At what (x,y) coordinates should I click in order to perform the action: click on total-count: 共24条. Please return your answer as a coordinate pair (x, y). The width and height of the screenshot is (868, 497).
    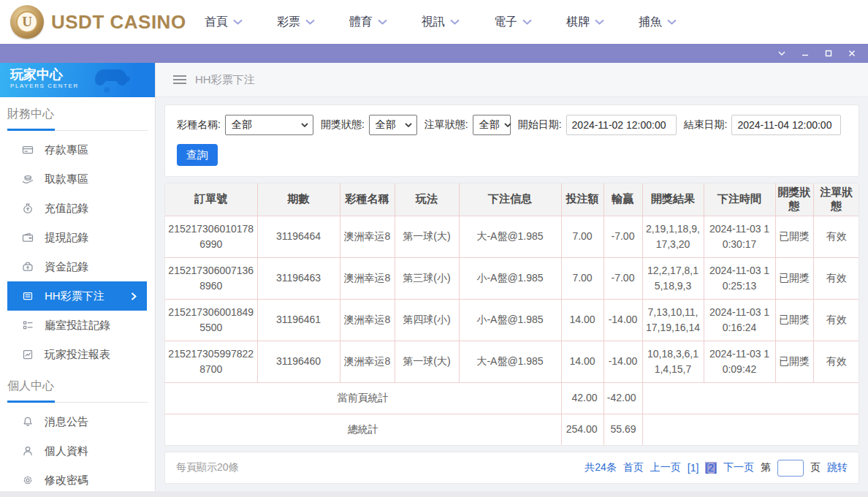
    Looking at the image, I should click on (601, 468).